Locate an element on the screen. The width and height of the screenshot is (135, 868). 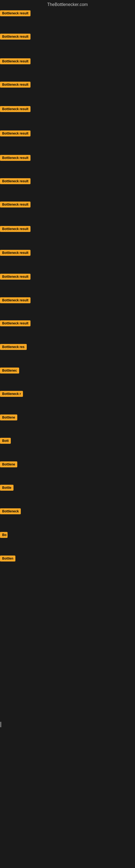
site-title: TheBottlenecker.com is located at coordinates (68, 5).